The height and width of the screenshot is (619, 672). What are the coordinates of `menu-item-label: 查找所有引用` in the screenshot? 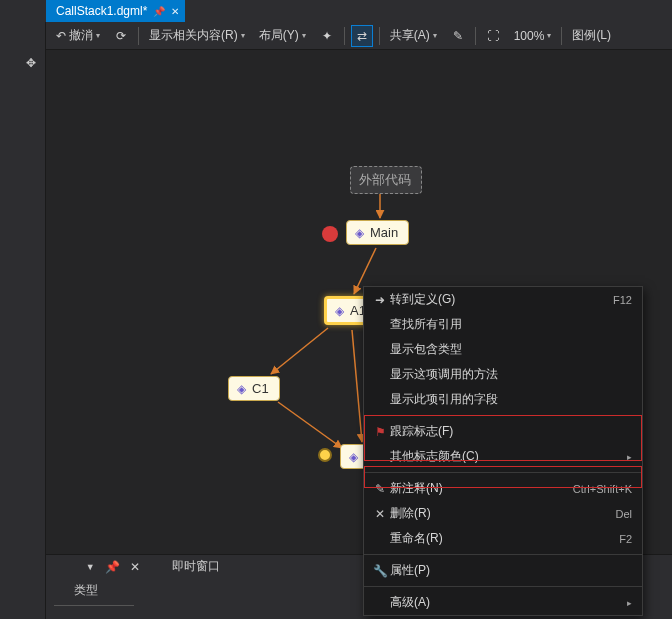 It's located at (511, 324).